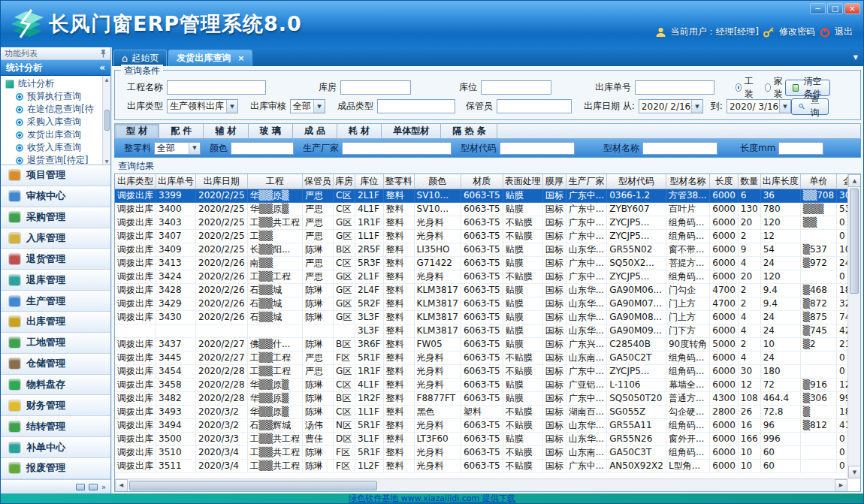 The height and width of the screenshot is (504, 864). Describe the element at coordinates (398, 182) in the screenshot. I see `column-header: 整零料` at that location.